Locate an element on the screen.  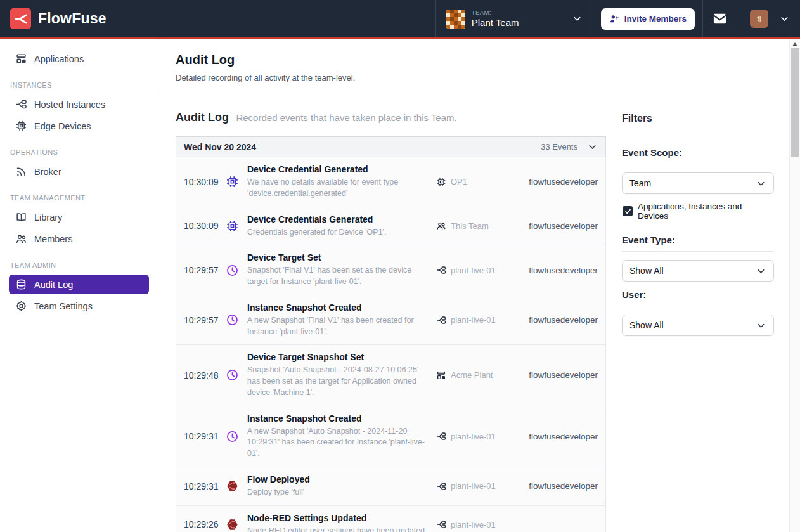
scrollbar-thumb is located at coordinates (795, 102).